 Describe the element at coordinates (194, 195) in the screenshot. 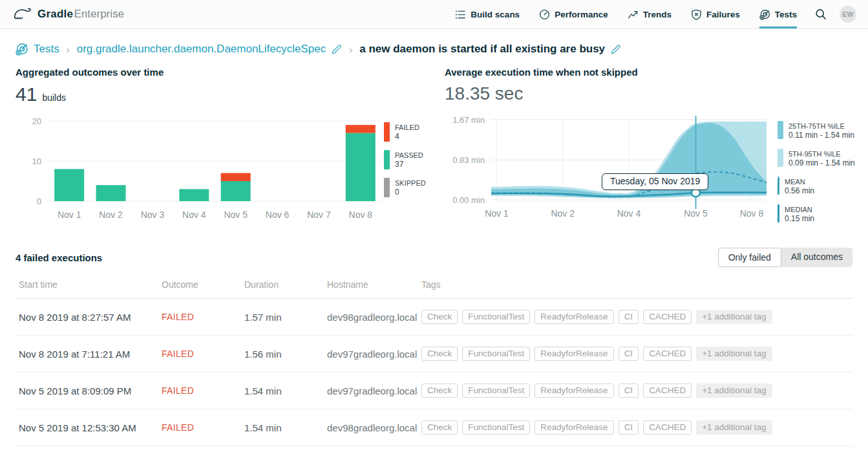

I see `bar-passed-nov4` at that location.